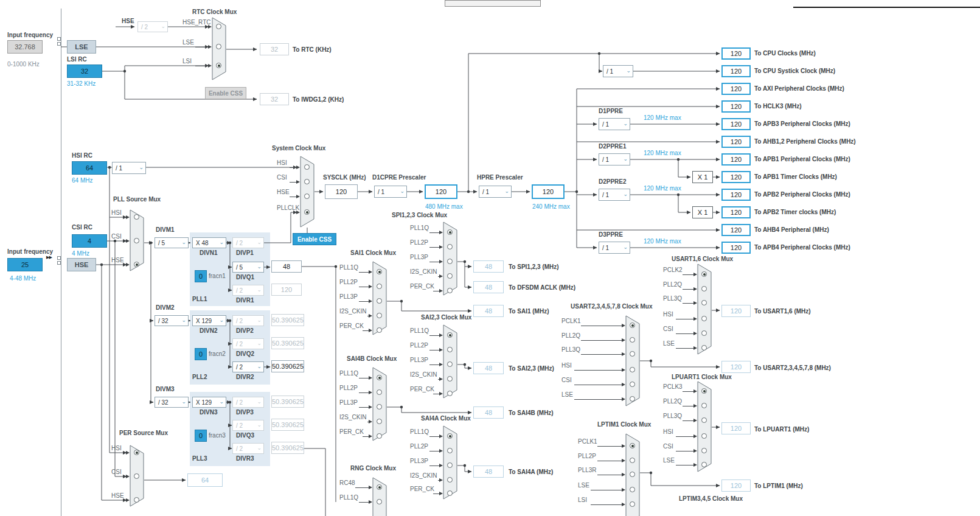 The height and width of the screenshot is (516, 980). What do you see at coordinates (614, 195) in the screenshot?
I see `d2ppre2-dropdown: / 1` at bounding box center [614, 195].